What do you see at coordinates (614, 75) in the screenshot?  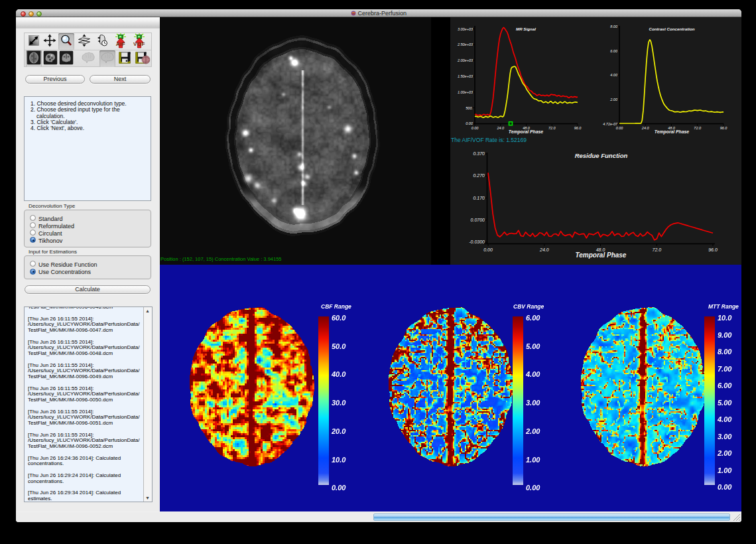 I see `svg-text: 4.00` at bounding box center [614, 75].